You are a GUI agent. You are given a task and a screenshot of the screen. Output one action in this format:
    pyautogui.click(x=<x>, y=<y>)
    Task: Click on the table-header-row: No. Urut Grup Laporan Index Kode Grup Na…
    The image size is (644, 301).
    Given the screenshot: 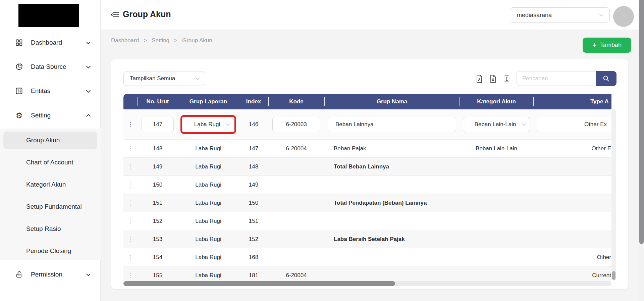 What is the action you would take?
    pyautogui.click(x=368, y=102)
    